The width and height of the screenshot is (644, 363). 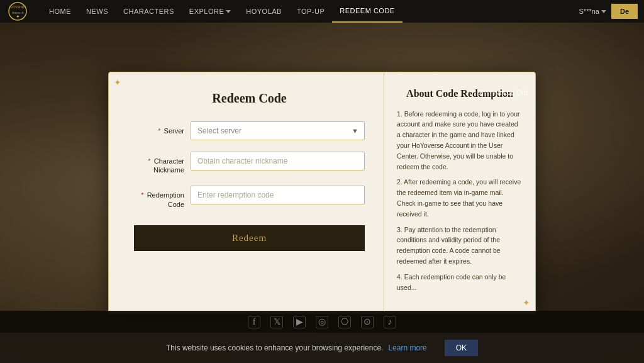 What do you see at coordinates (604, 11) in the screenshot?
I see `user-dropdown-icon` at bounding box center [604, 11].